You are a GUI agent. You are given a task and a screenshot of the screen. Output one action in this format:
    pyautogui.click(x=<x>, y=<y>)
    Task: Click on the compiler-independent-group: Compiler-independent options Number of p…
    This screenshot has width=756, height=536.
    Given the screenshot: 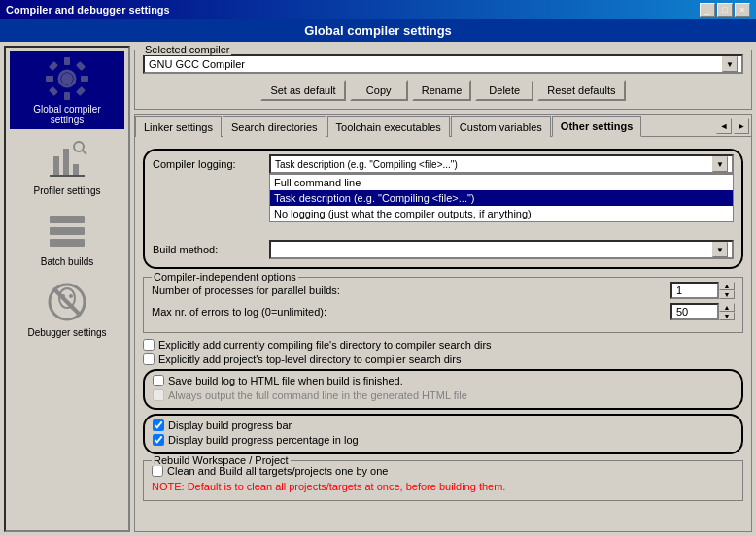 What is the action you would take?
    pyautogui.click(x=443, y=305)
    